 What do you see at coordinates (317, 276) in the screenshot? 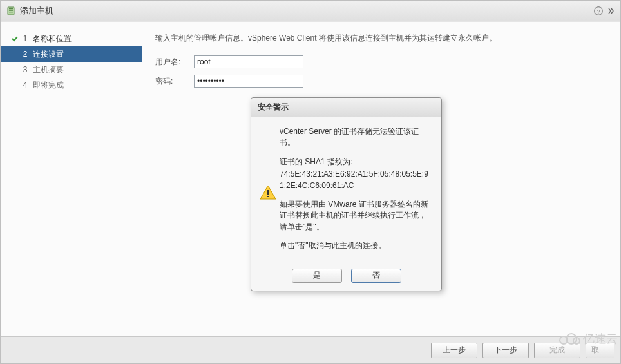
I see `yes-button: 是` at bounding box center [317, 276].